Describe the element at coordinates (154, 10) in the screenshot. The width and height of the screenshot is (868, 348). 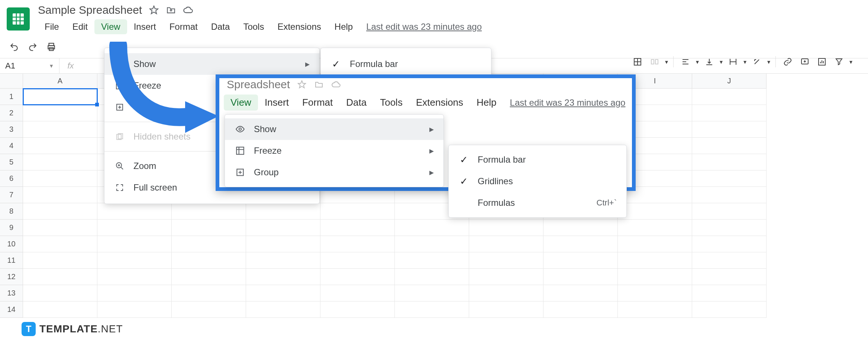
I see `star-icon` at that location.